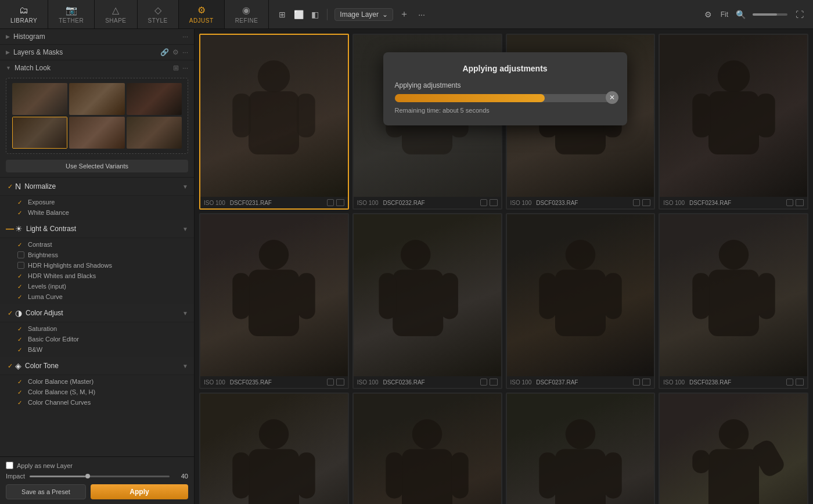 The image size is (813, 504). Describe the element at coordinates (139, 492) in the screenshot. I see `apply-button: Apply` at that location.